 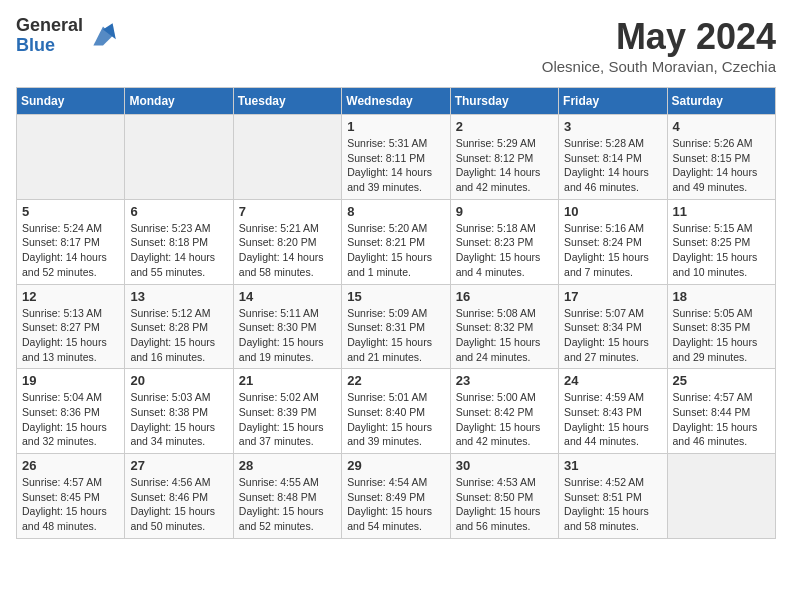 What do you see at coordinates (721, 242) in the screenshot?
I see `calendar-cell: 11Sunrise: 5:15 AM Sunset: 8:25 PM Dayli…` at bounding box center [721, 242].